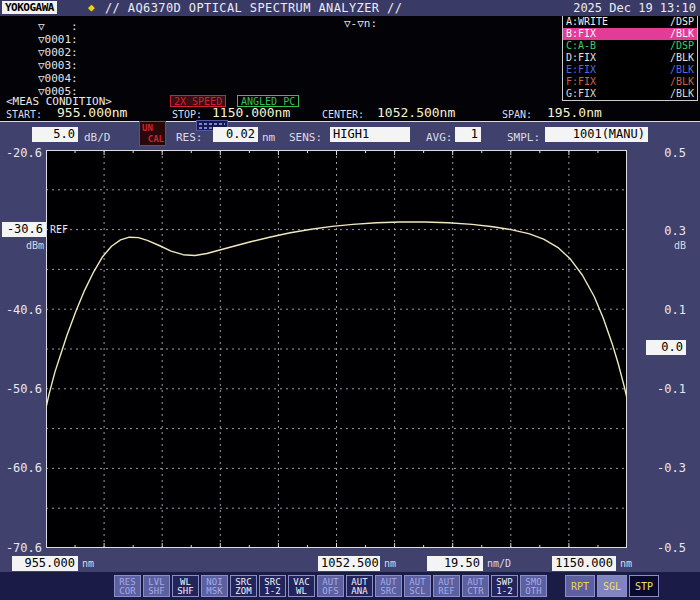 This screenshot has height=600, width=700. What do you see at coordinates (388, 586) in the screenshot?
I see `softkey-aut-src: AUTSRC` at bounding box center [388, 586].